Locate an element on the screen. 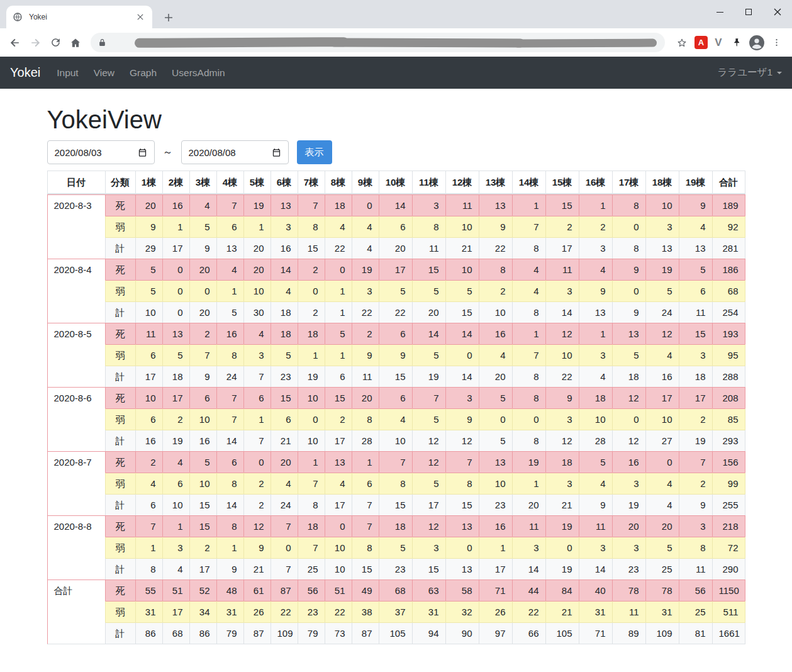 The height and width of the screenshot is (672, 792). table-row-weak: 弱5001104013555243905668 is located at coordinates (396, 291).